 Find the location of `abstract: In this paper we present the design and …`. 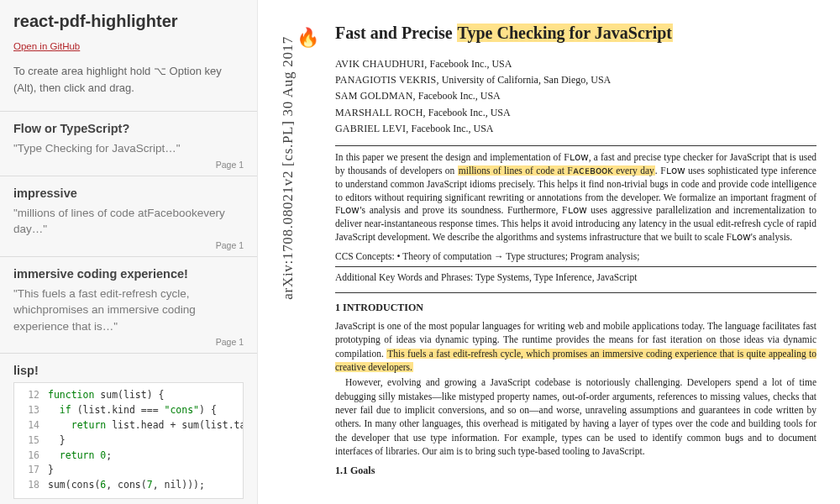

abstract: In this paper we present the design and … is located at coordinates (576, 198).